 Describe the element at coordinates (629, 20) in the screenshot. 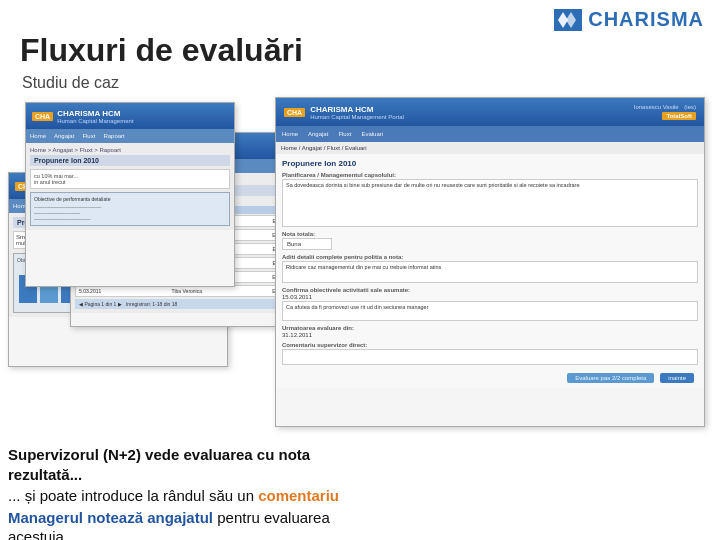

I see `logo-area: CHARISMA` at that location.